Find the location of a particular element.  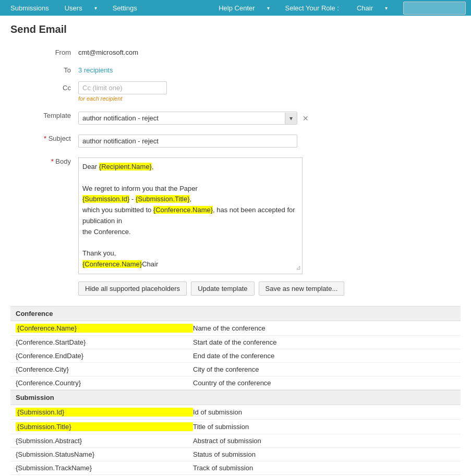

placeholder-conference-name-body: {Conference.Name} is located at coordinates (183, 210).